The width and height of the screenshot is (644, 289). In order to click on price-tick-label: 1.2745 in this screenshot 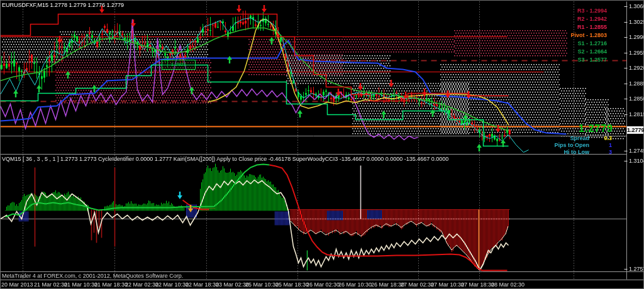, I will do `click(636, 151)`.